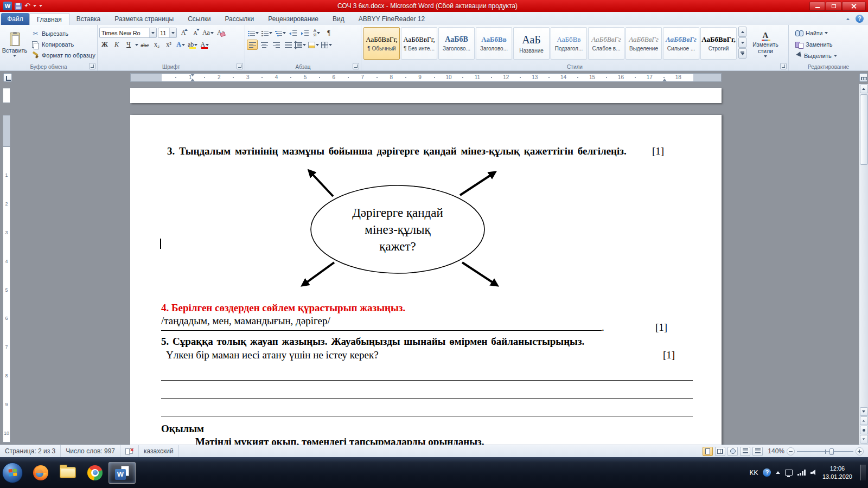  I want to click on replace-button: Заменить, so click(830, 44).